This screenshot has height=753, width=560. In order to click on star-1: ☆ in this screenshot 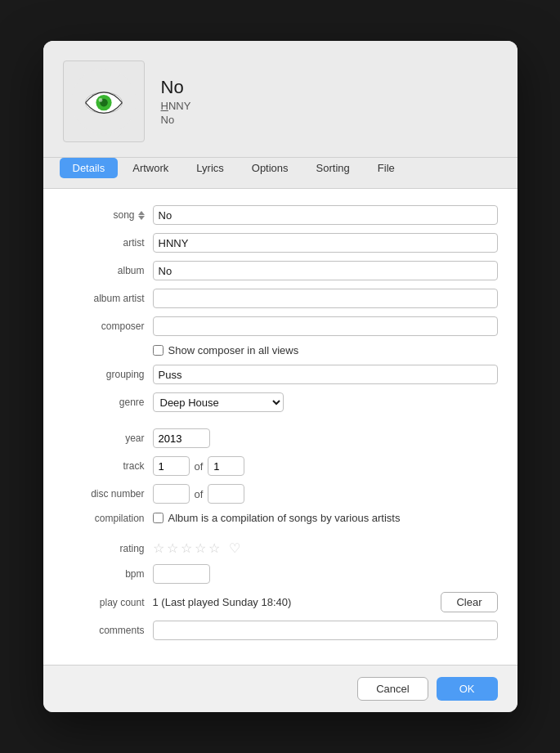, I will do `click(159, 548)`.